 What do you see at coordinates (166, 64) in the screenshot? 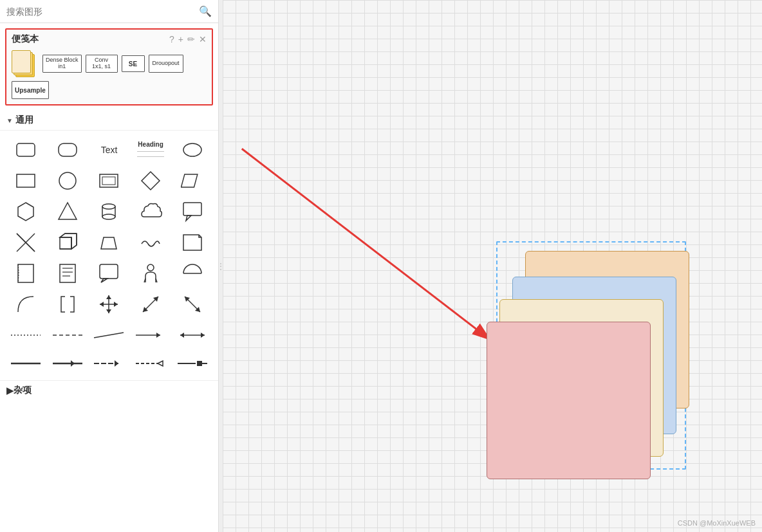
I see `dropout-label: Drouopout` at bounding box center [166, 64].